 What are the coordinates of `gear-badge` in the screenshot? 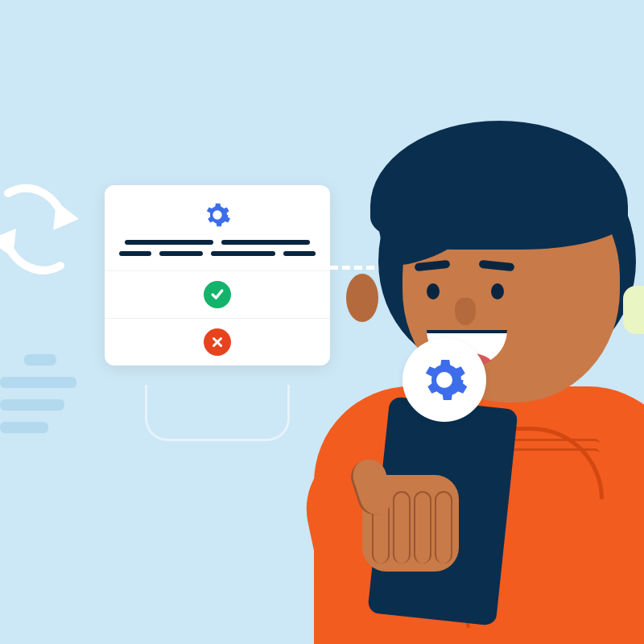 It's located at (444, 380).